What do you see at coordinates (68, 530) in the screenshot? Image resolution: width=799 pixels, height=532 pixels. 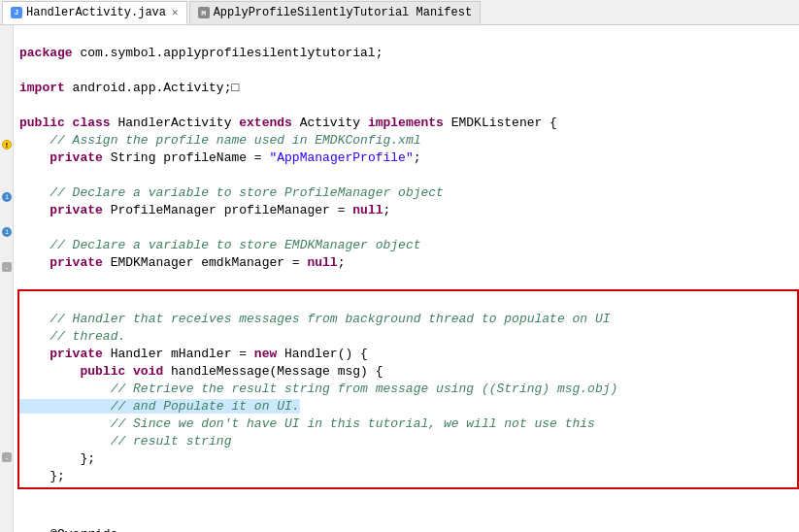 I see `code-line-26: @Override` at bounding box center [68, 530].